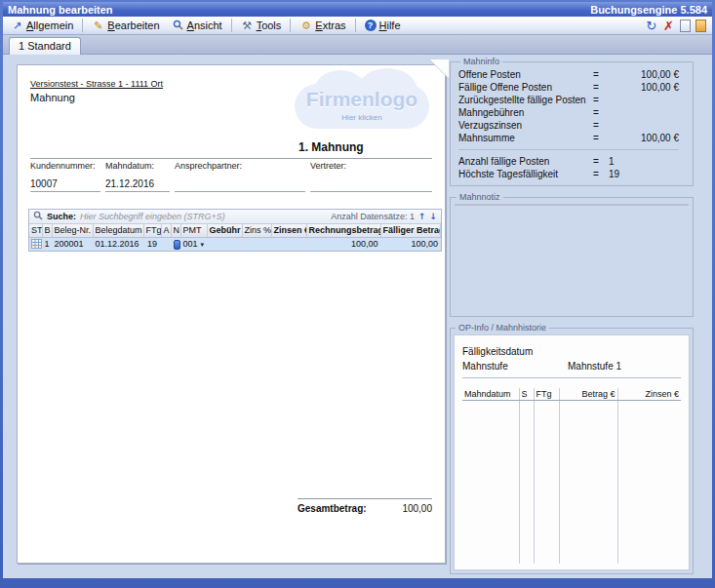 Image resolution: width=715 pixels, height=588 pixels. I want to click on menu-allgemein: ↗ Allgemein, so click(42, 25).